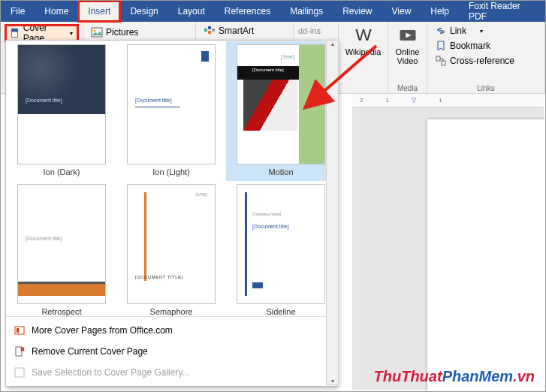 This screenshot has height=392, width=546. Describe the element at coordinates (171, 173) in the screenshot. I see `gallery-label: Ion (Light)` at that location.